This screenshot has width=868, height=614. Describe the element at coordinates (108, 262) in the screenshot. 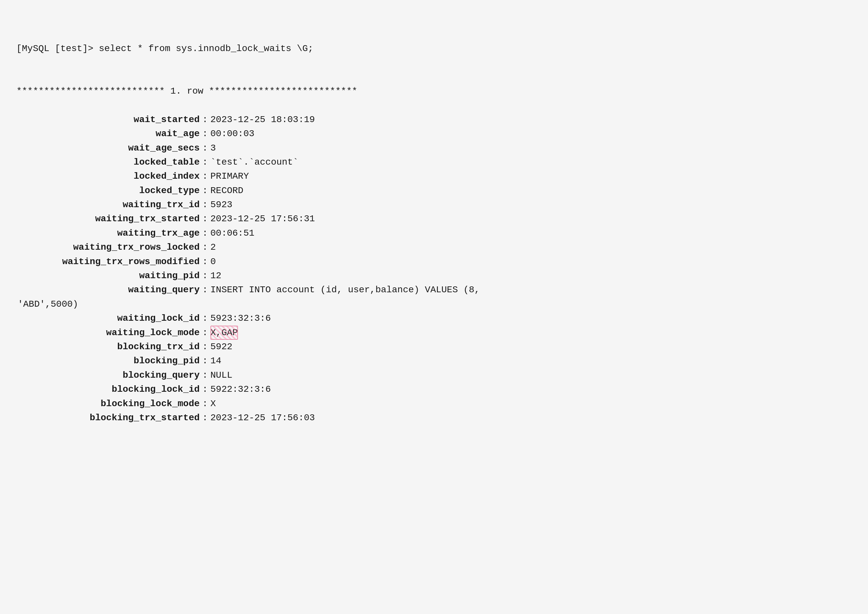

I see `field-label: waiting_trx_rows_modified` at that location.